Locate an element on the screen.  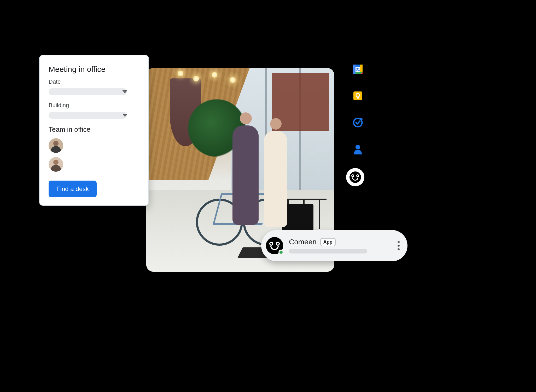
date-dropdown is located at coordinates (88, 92).